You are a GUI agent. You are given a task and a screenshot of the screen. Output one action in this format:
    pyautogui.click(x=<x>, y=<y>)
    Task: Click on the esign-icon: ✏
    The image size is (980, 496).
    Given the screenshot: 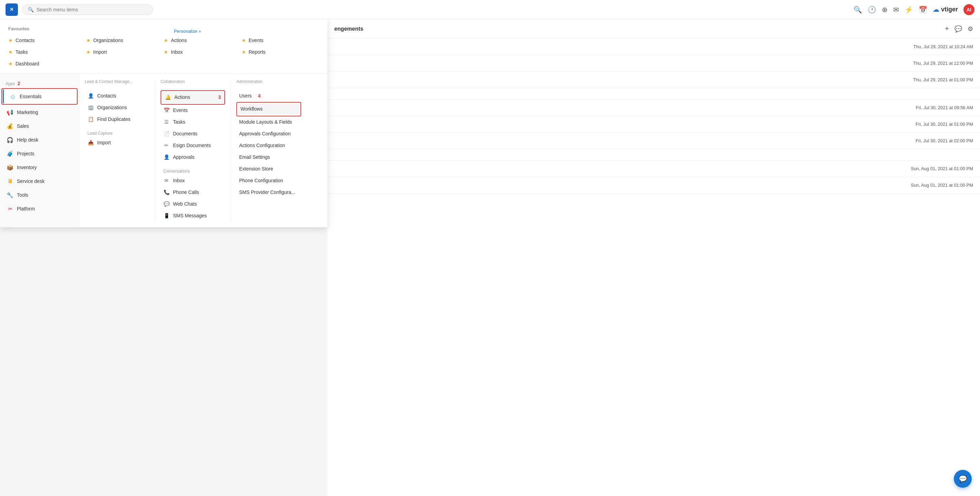 What is the action you would take?
    pyautogui.click(x=167, y=145)
    